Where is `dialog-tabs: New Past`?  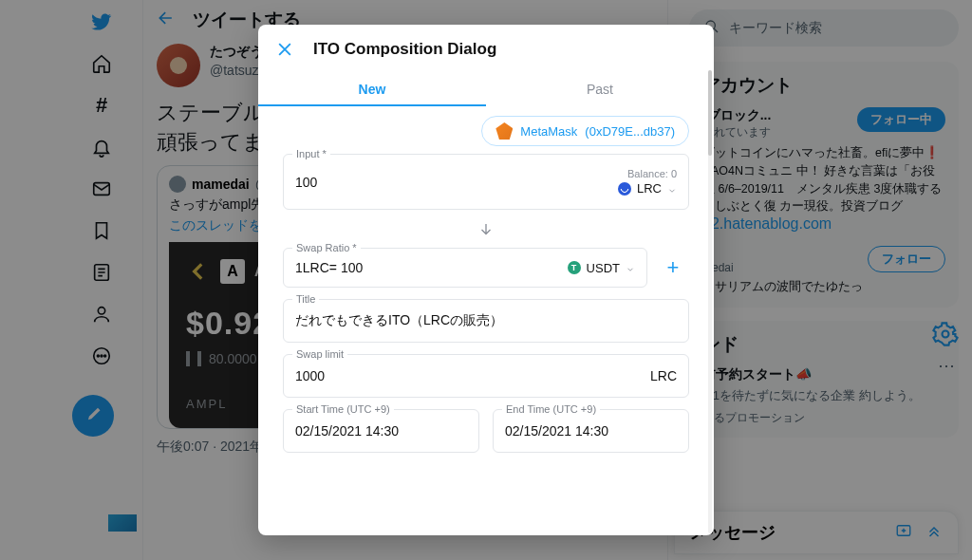
dialog-tabs: New Past is located at coordinates (486, 87).